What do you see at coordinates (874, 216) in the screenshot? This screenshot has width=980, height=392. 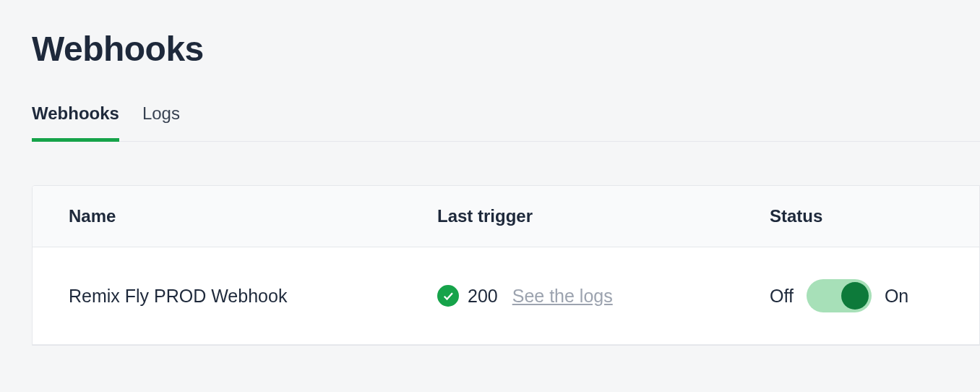 I see `column-header-status: Status` at bounding box center [874, 216].